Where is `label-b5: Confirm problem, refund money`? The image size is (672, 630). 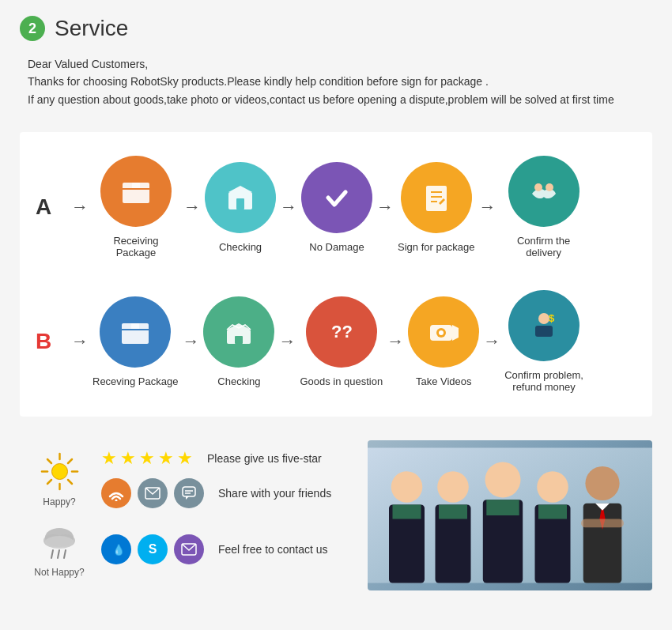 label-b5: Confirm problem, refund money is located at coordinates (544, 381).